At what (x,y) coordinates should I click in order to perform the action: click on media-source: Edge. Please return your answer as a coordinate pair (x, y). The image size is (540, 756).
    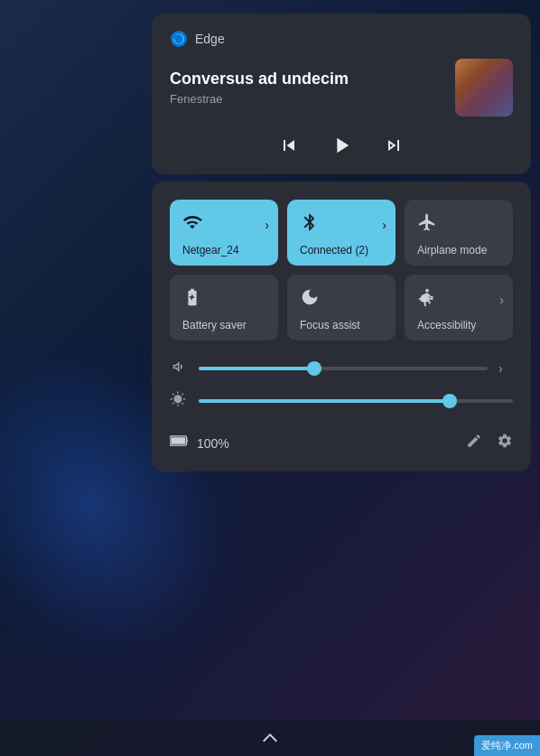
    Looking at the image, I should click on (341, 39).